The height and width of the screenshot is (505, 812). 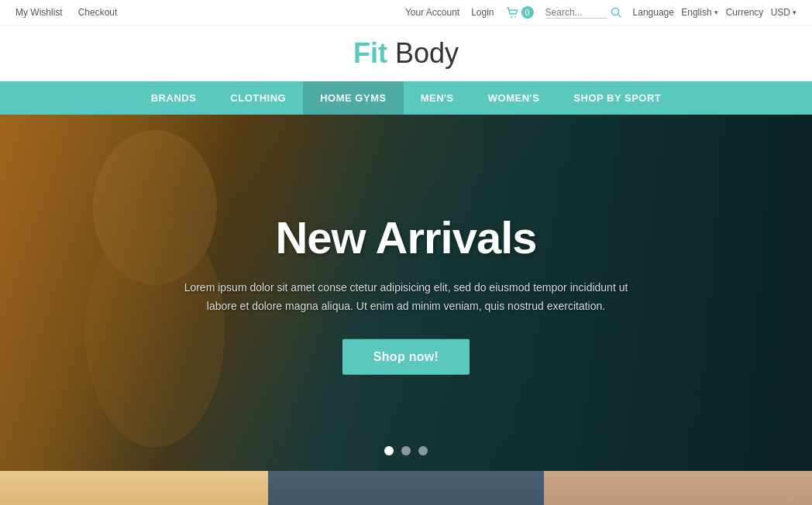 What do you see at coordinates (406, 12) in the screenshot?
I see `top-bar: My Wishlist Checkout Your Account Login …` at bounding box center [406, 12].